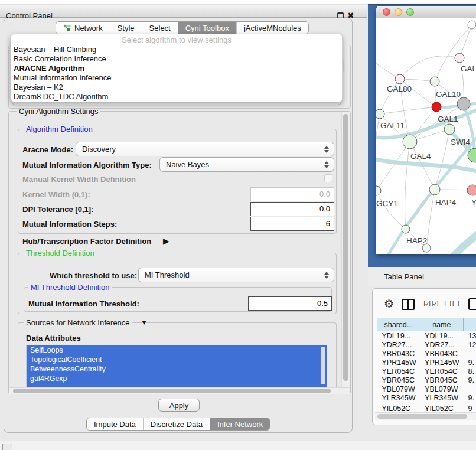 This screenshot has height=450, width=476. I want to click on close-traffic-icon, so click(386, 12).